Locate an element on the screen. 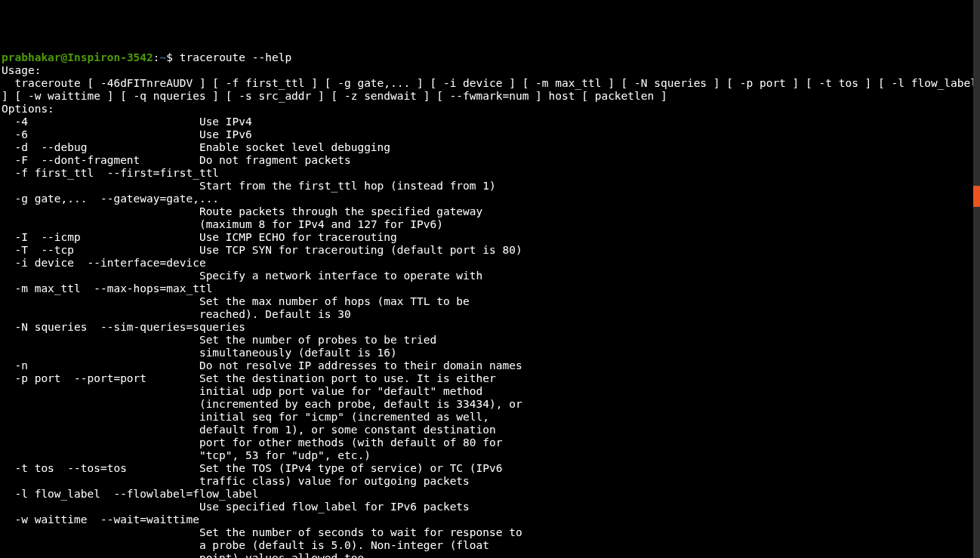 The width and height of the screenshot is (980, 558). prompt-path: ~ is located at coordinates (163, 57).